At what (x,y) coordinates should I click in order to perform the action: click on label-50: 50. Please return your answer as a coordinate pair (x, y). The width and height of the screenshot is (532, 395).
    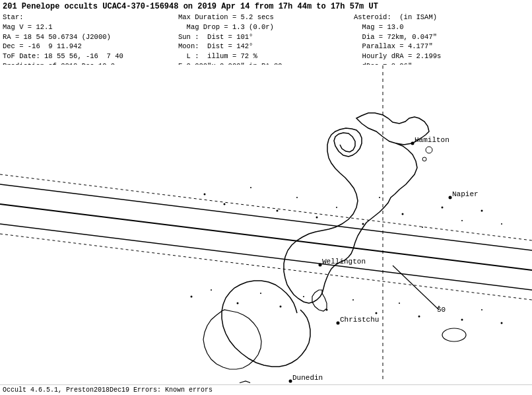
    Looking at the image, I should click on (441, 310).